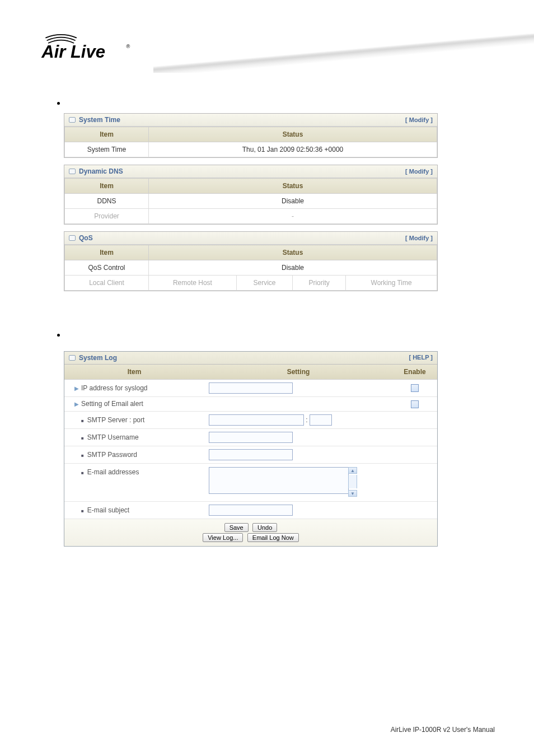  What do you see at coordinates (256, 420) in the screenshot?
I see `input-smtp-server` at bounding box center [256, 420].